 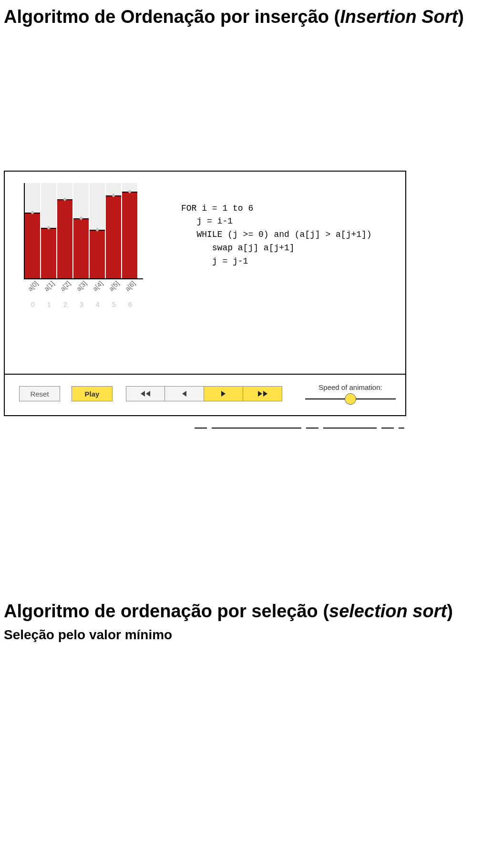 What do you see at coordinates (350, 387) in the screenshot?
I see `speed-label: Speed of animation:` at bounding box center [350, 387].